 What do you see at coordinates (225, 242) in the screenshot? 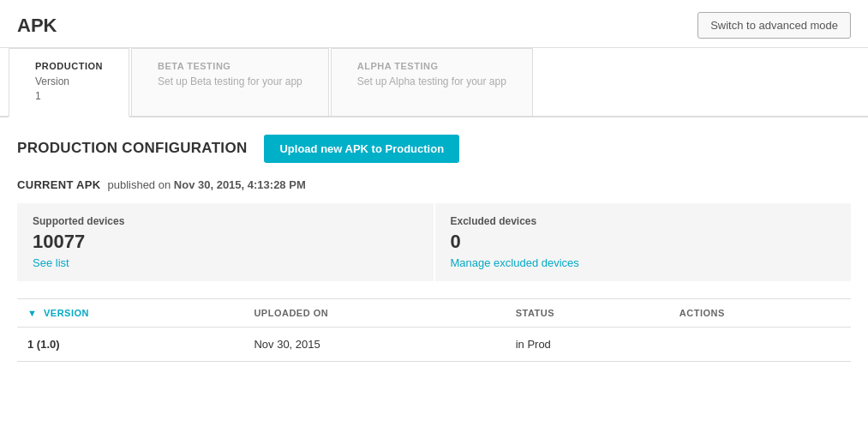
I see `supported-devices-box: Supported devices 10077 See list` at bounding box center [225, 242].